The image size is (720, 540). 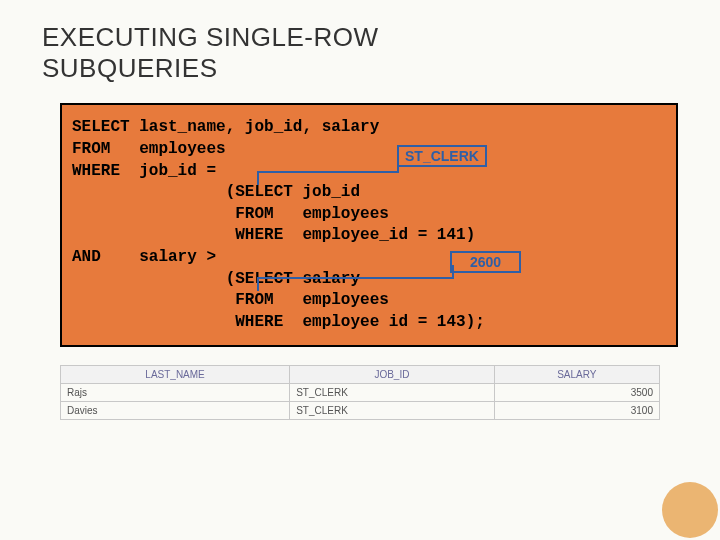 I want to click on col-header-lastname: LAST_NAME, so click(x=176, y=375).